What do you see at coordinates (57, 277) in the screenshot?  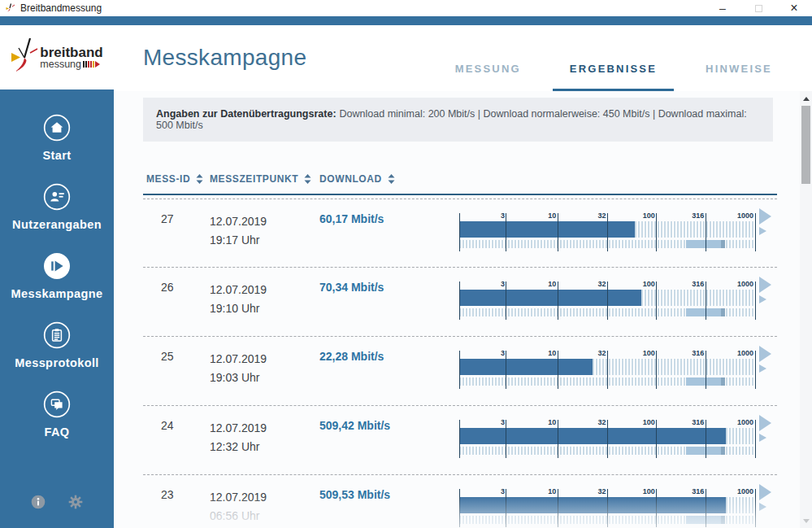 I see `sidebar-item-messkampagne: Messkampagne` at bounding box center [57, 277].